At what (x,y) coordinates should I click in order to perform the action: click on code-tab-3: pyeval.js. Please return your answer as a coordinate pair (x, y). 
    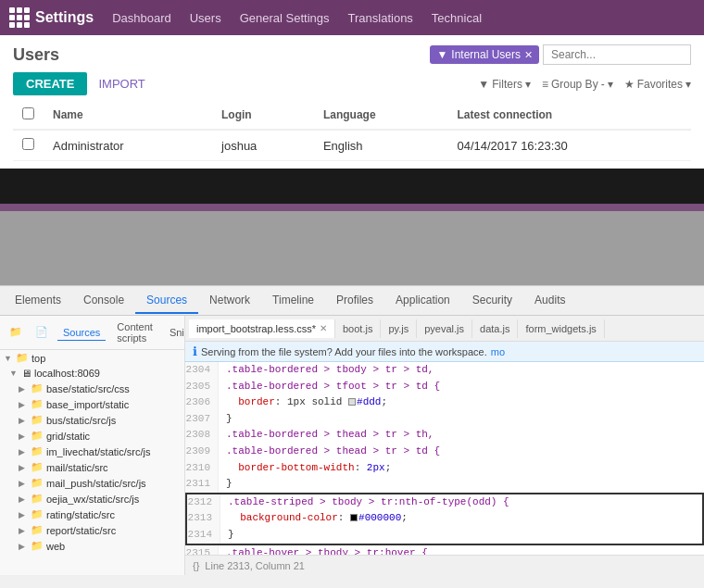
    Looking at the image, I should click on (445, 329).